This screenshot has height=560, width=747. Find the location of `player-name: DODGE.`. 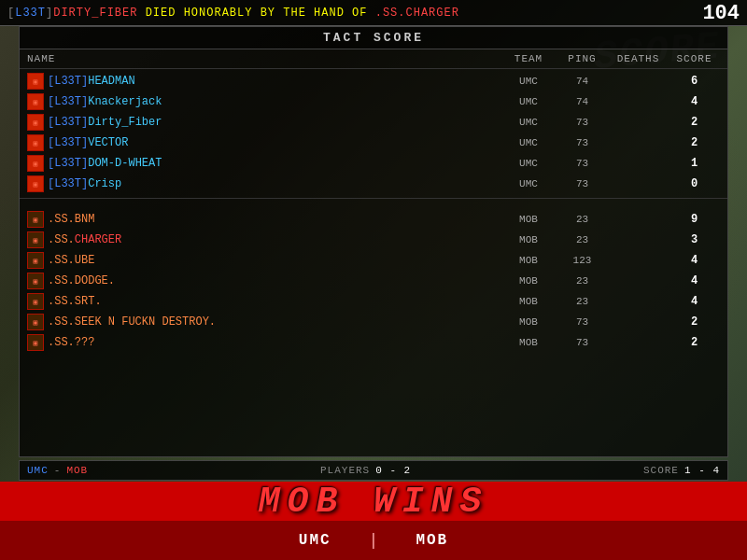

player-name: DODGE. is located at coordinates (95, 281).